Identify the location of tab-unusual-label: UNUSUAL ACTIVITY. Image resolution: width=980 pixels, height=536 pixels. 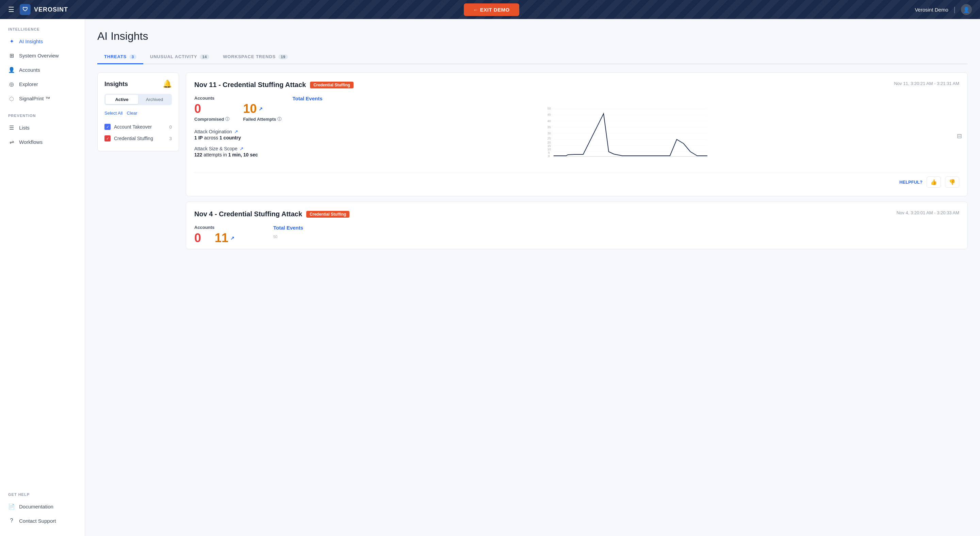
(173, 57).